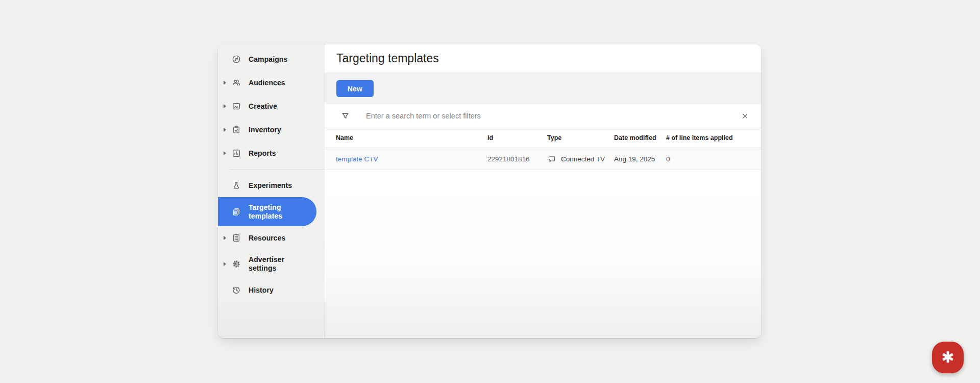  What do you see at coordinates (640, 159) in the screenshot?
I see `template-date-modified: Aug 19, 2025` at bounding box center [640, 159].